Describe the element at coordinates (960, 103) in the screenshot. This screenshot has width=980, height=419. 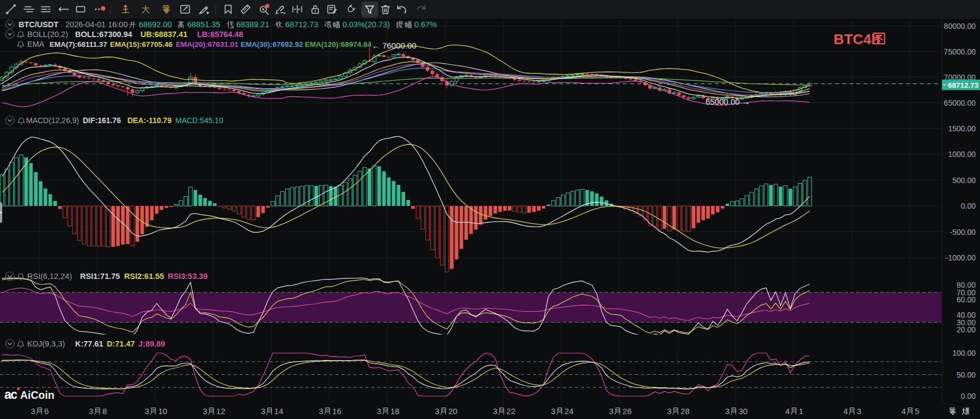
I see `svg-text: 65000.00` at that location.